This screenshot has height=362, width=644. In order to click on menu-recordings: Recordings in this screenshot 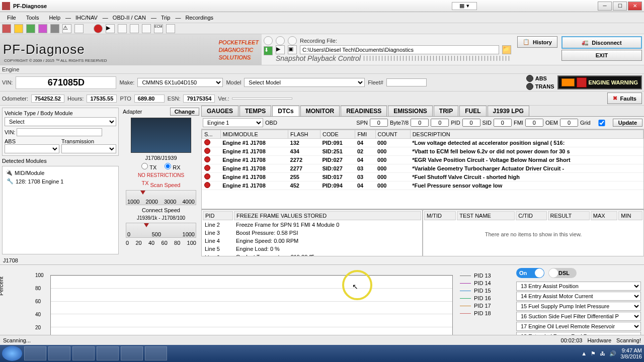, I will do `click(199, 18)`.